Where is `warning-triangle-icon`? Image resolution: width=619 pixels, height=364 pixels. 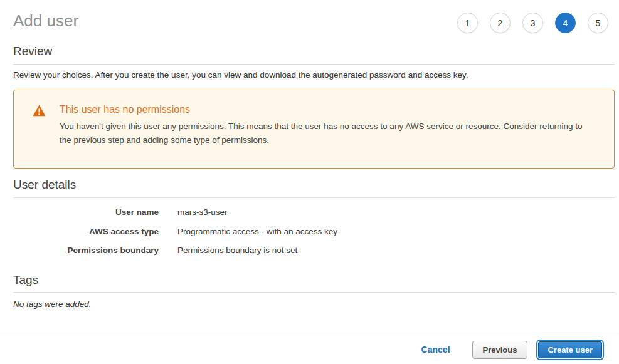
warning-triangle-icon is located at coordinates (39, 112).